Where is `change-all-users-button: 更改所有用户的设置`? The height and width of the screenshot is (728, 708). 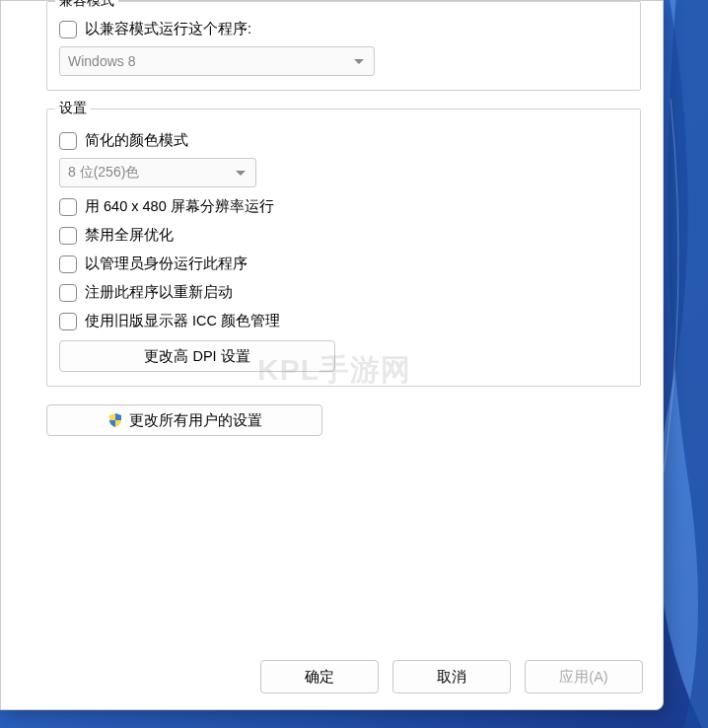
change-all-users-button: 更改所有用户的设置 is located at coordinates (184, 420).